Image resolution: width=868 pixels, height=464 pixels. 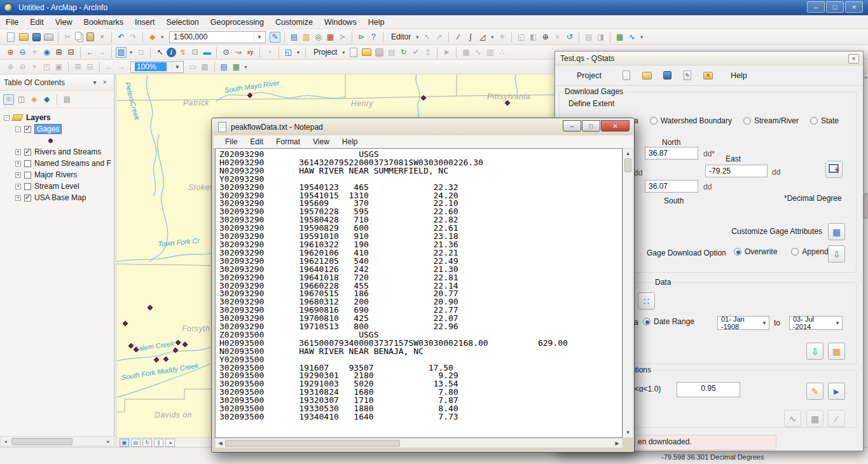 I want to click on cut-polygons-icon: ⊕, so click(x=546, y=37).